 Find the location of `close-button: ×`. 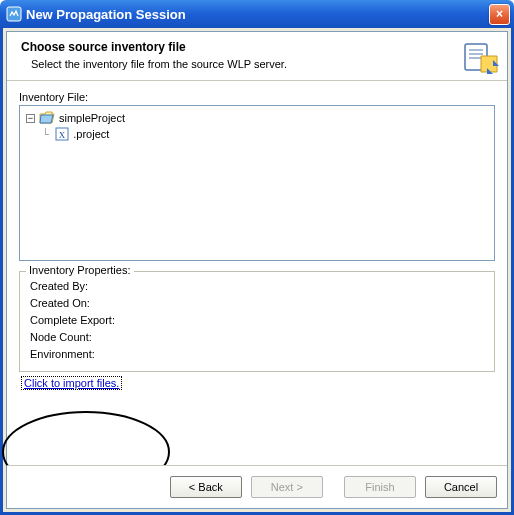

close-button: × is located at coordinates (500, 14).